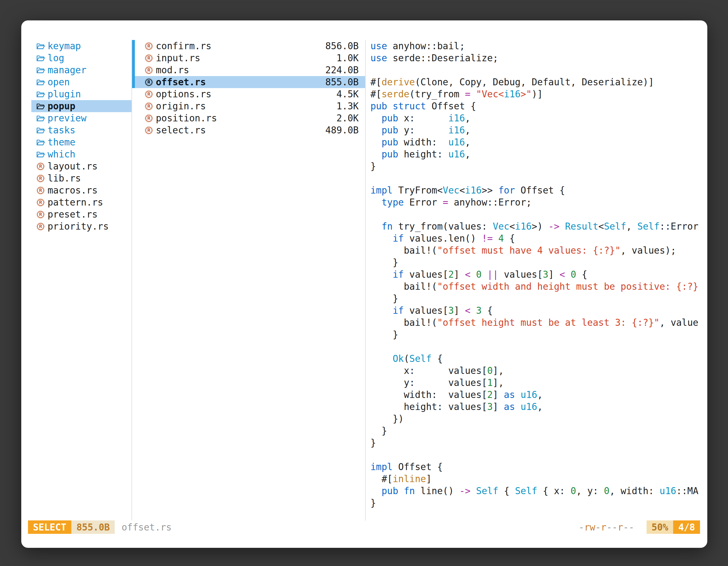 The image size is (728, 566). What do you see at coordinates (93, 527) in the screenshot?
I see `size-badge: 855.0B` at bounding box center [93, 527].